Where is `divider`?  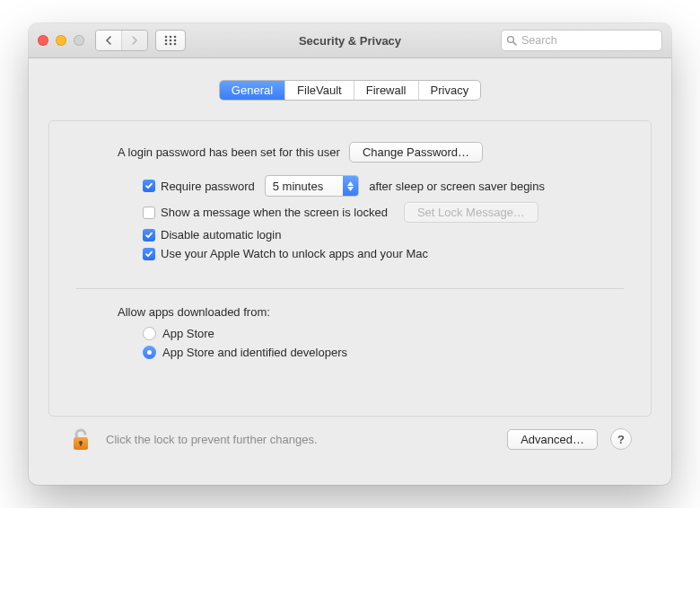
divider is located at coordinates (350, 289).